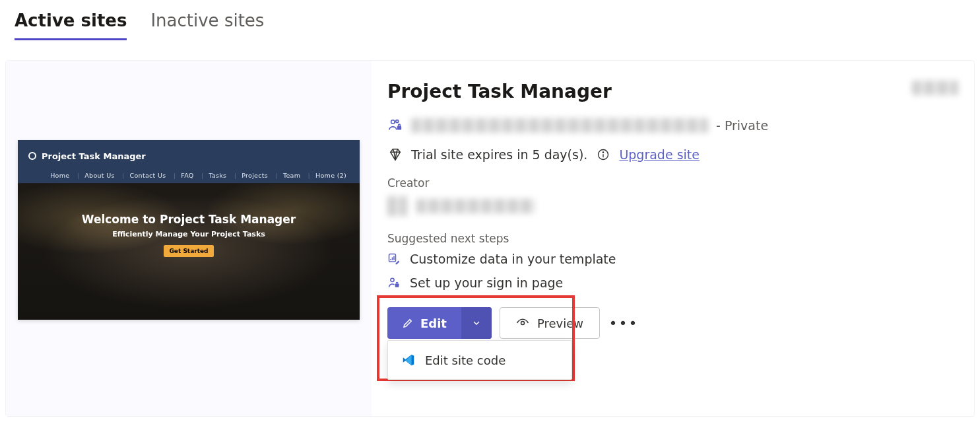 This screenshot has height=436, width=980. What do you see at coordinates (486, 283) in the screenshot?
I see `next-step-text: Set up your sign in page` at bounding box center [486, 283].